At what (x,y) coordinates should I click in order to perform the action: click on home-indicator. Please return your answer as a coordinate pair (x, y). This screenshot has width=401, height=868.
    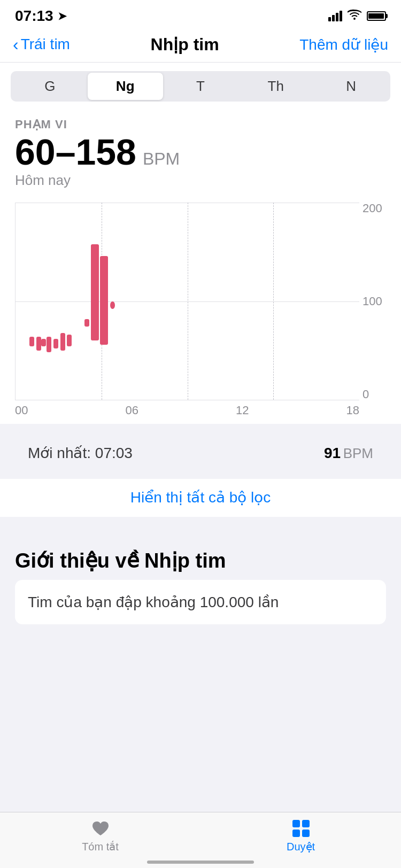
    Looking at the image, I should click on (200, 862).